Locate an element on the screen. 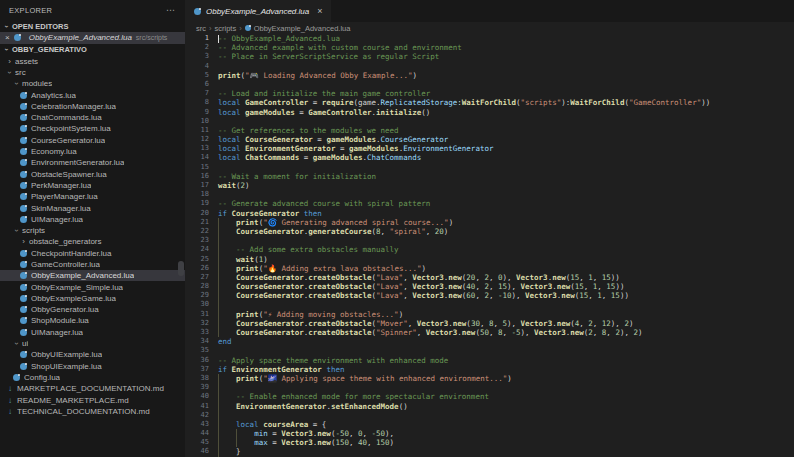 The image size is (794, 457). code-line: 29 CourseGenerator.createObstacle("Lava"… is located at coordinates (490, 296).